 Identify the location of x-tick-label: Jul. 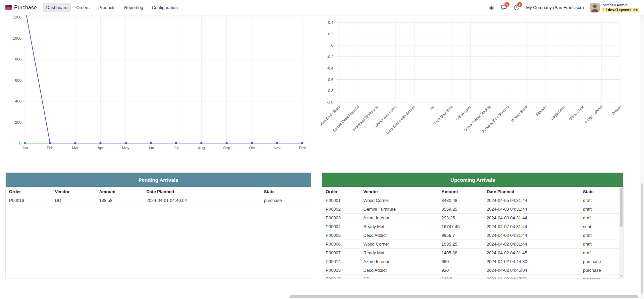
(176, 148).